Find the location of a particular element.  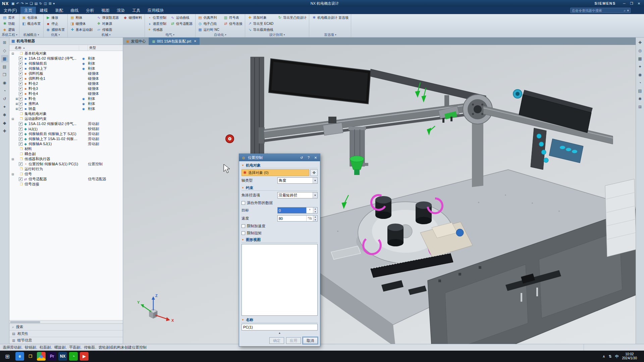

graph-view-area is located at coordinates (280, 280).